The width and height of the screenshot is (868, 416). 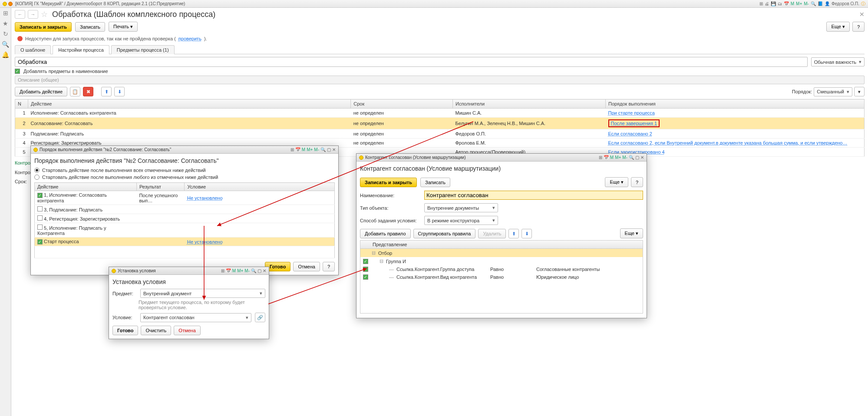 I want to click on user-name: Федоров О.П., so click(x=845, y=3).